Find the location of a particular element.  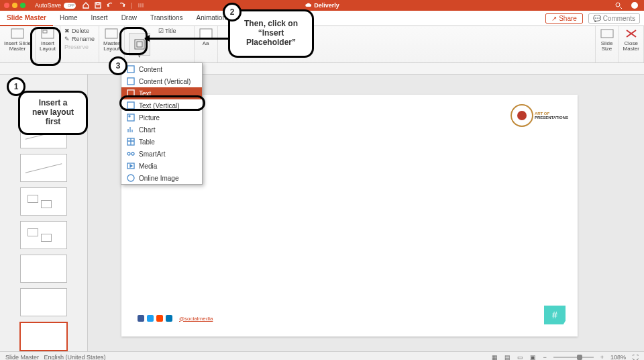

document-title: Deliverly is located at coordinates (322, 5).